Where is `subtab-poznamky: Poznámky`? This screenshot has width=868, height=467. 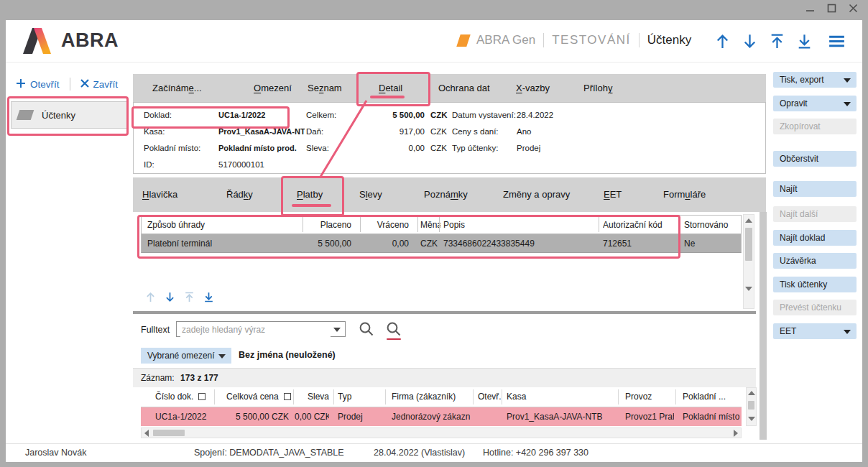 subtab-poznamky: Poznámky is located at coordinates (445, 195).